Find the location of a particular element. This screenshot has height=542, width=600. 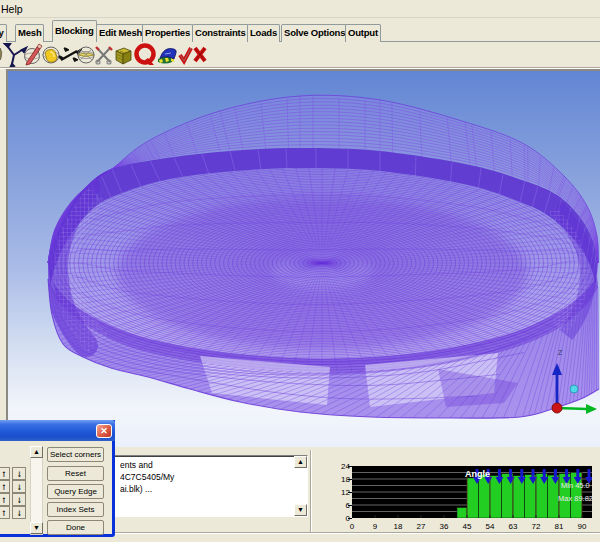

svg-text: Min 45.0 is located at coordinates (576, 486).